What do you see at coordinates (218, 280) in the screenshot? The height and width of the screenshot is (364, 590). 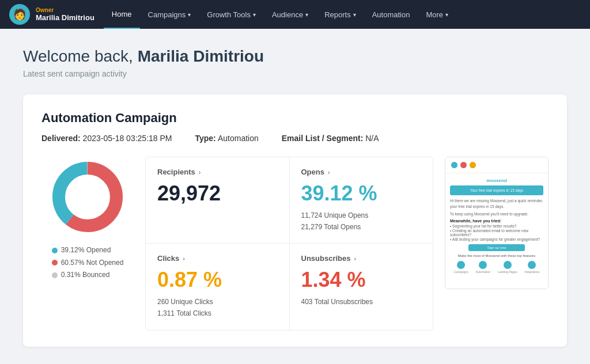 I see `clicks-percent: 0.87 %` at bounding box center [218, 280].